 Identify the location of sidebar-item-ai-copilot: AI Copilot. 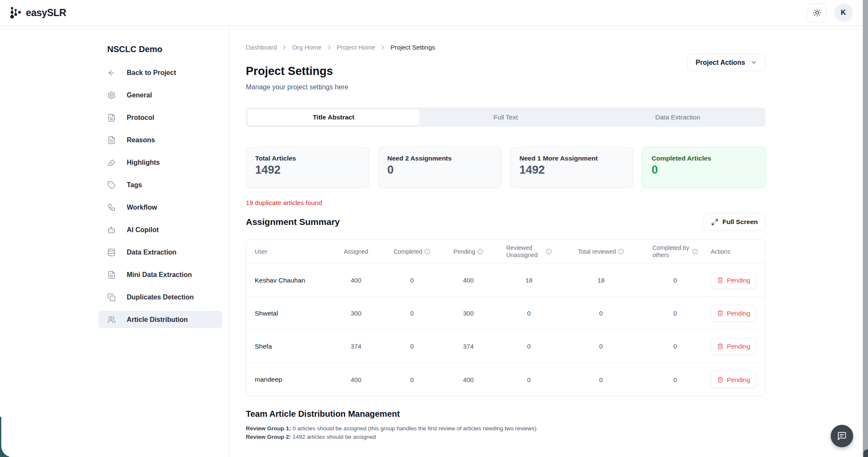
(160, 230).